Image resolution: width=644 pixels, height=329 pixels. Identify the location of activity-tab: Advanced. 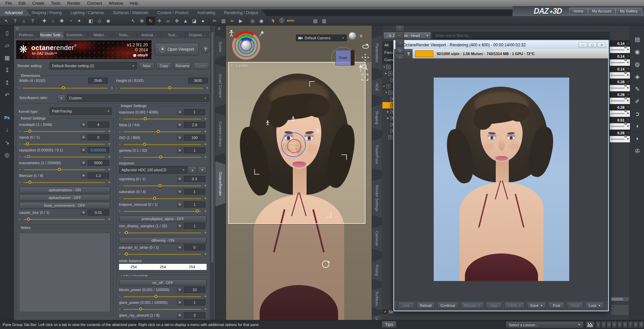
(15, 13).